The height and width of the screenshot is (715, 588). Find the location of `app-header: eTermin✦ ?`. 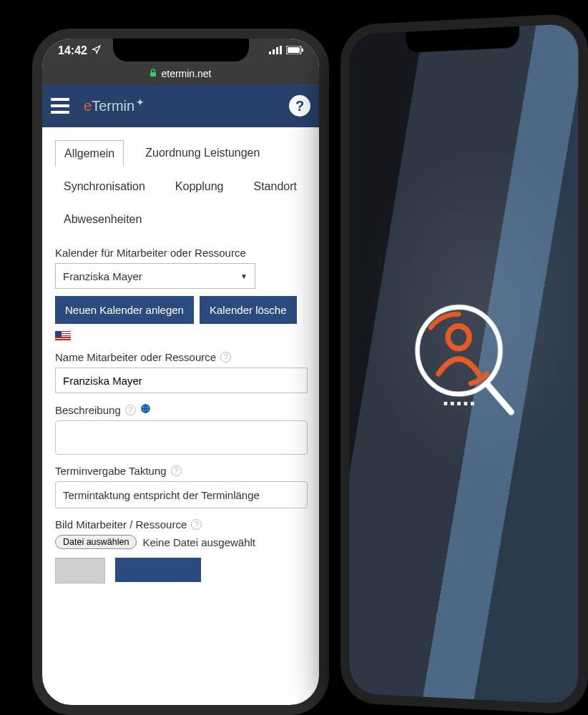

app-header: eTermin✦ ? is located at coordinates (180, 106).